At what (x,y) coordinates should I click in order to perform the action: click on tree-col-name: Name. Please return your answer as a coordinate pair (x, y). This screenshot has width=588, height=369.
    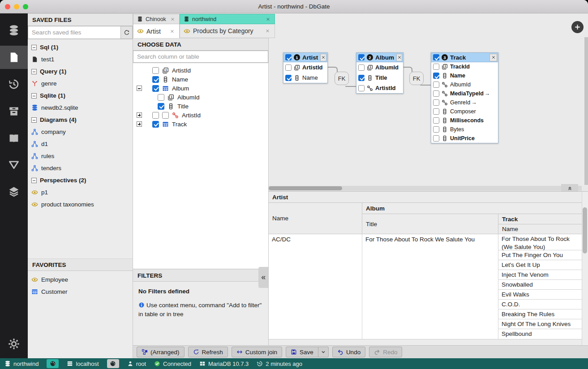
    Looking at the image, I should click on (201, 79).